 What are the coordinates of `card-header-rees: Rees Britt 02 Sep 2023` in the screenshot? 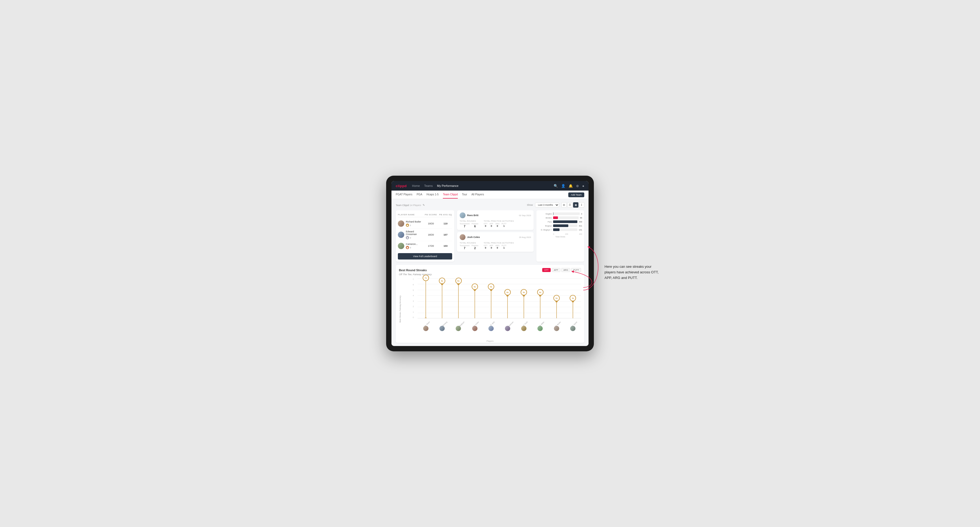 It's located at (495, 215).